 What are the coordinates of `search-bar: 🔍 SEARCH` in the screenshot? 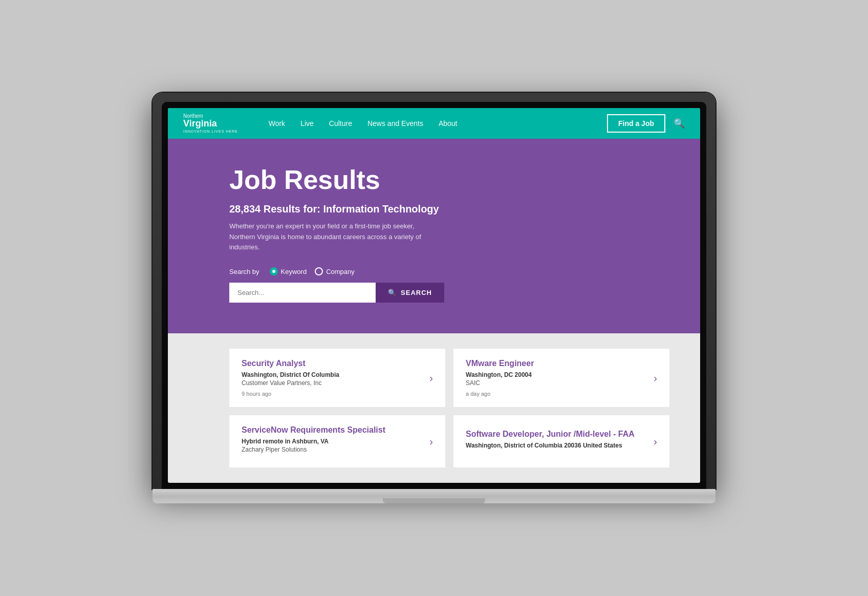 It's located at (337, 293).